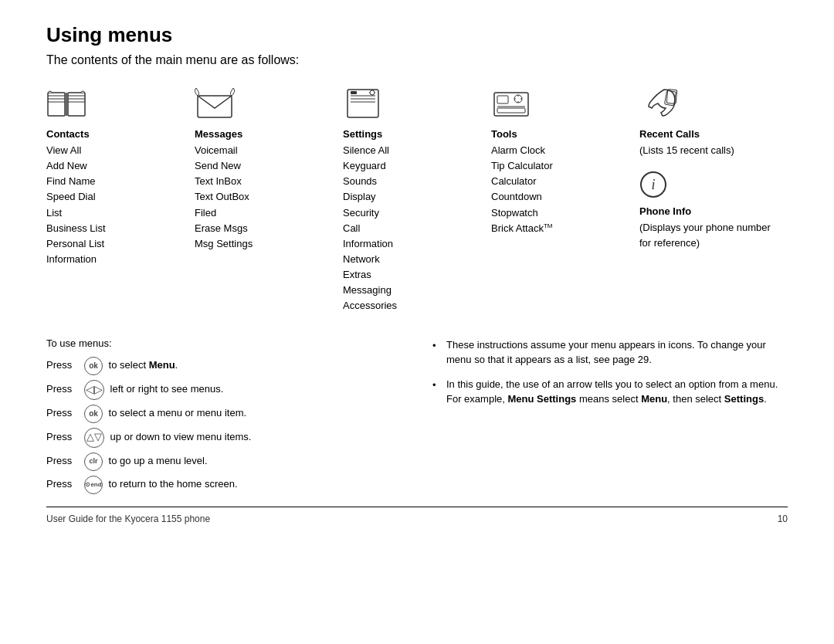  Describe the element at coordinates (413, 306) in the screenshot. I see `list-item: Accessories` at that location.